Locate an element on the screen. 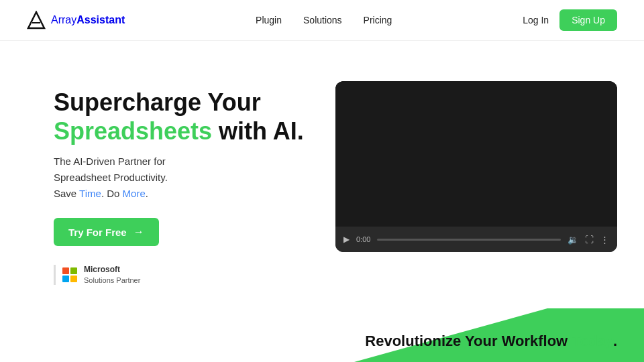  nav-solutions: Solutions is located at coordinates (323, 20).